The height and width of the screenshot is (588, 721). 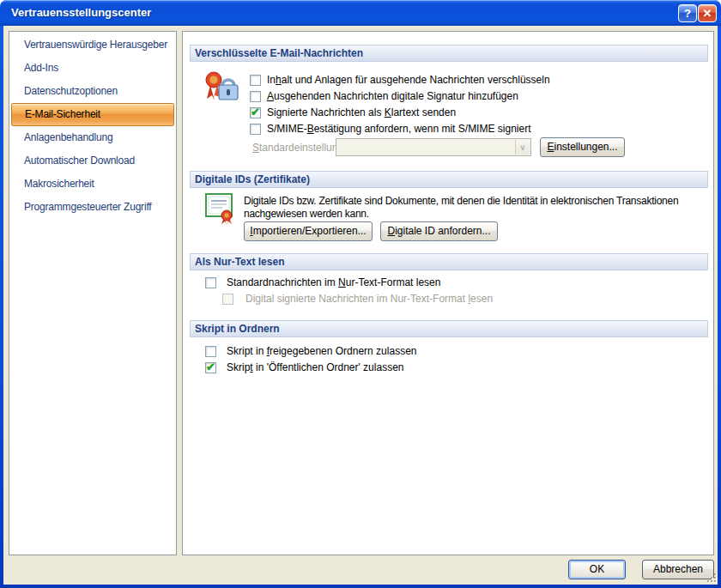 I want to click on import-export-button: Importieren/Exportieren..., so click(x=308, y=232).